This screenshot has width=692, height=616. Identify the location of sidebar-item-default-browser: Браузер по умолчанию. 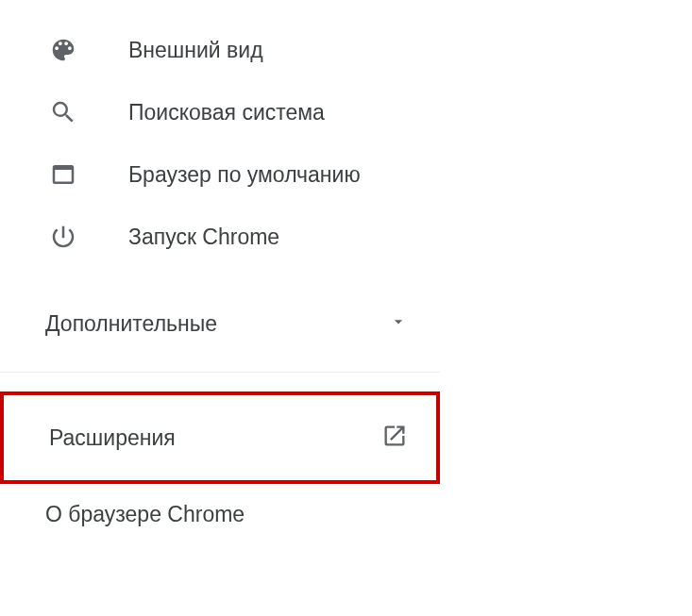
(346, 175).